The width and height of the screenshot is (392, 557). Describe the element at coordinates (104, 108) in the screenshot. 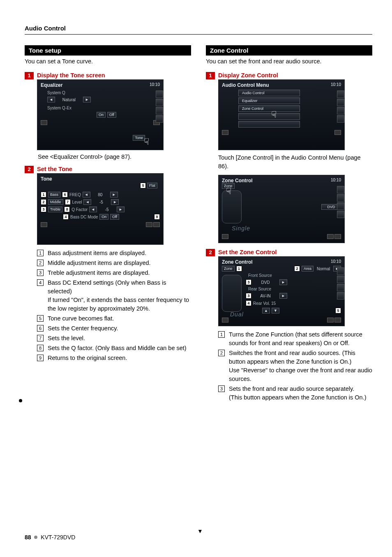

I see `systemqex-label: System Q-Ex` at that location.